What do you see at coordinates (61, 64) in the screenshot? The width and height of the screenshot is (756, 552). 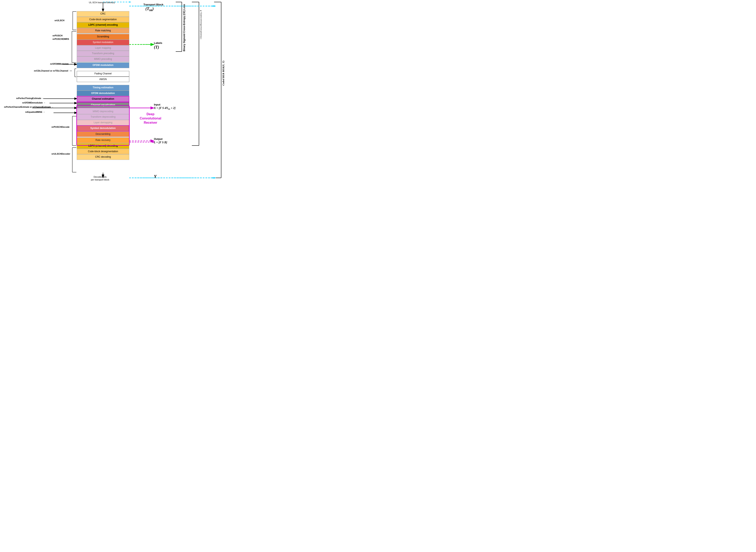 I see `nrOFDMModulate-label: nrOFDMModulate →` at bounding box center [61, 64].